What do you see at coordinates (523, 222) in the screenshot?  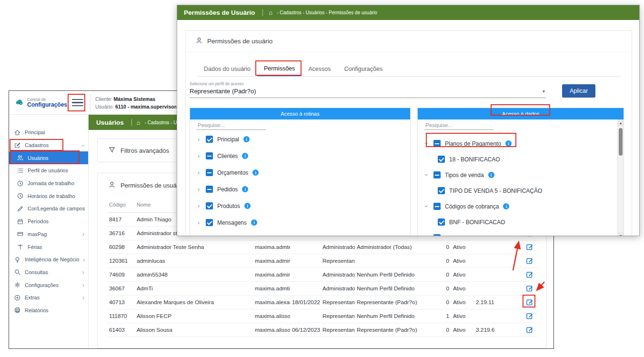 I see `tree-item-bnf-bonificacao: BNF - BONIFICACAO` at bounding box center [523, 222].